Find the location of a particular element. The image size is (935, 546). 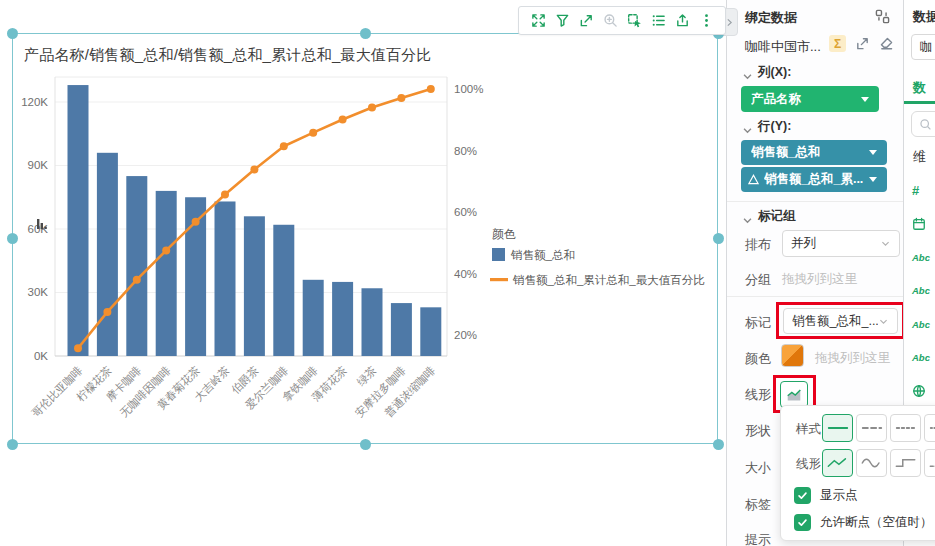

bar-爱尔兰咖啡 is located at coordinates (284, 290).